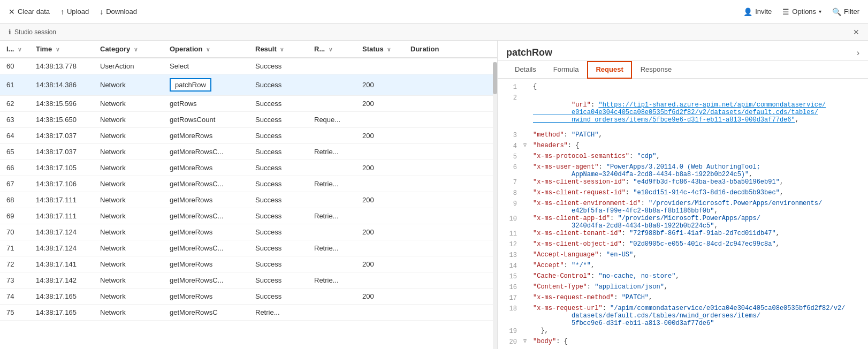 The width and height of the screenshot is (868, 349). Describe the element at coordinates (278, 49) in the screenshot. I see `col-result: Result ∨` at that location.